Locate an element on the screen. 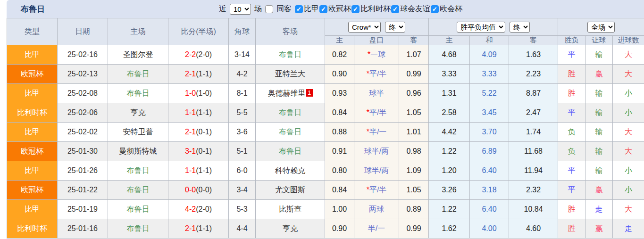 The width and height of the screenshot is (644, 239). odds-away-cell: 0.89 is located at coordinates (414, 209).